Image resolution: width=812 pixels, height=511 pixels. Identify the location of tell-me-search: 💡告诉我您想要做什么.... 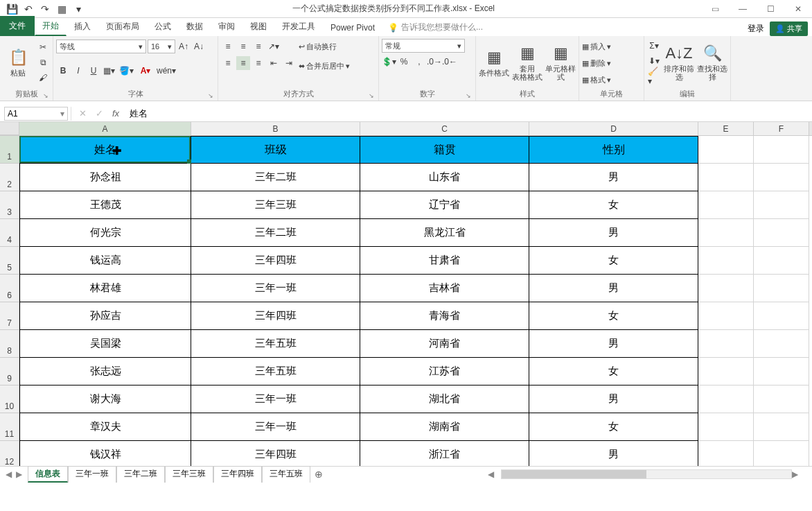
(435, 28).